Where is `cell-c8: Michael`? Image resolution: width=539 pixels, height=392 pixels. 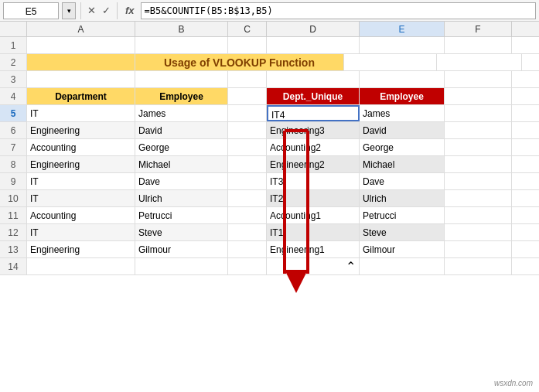 cell-c8: Michael is located at coordinates (182, 164).